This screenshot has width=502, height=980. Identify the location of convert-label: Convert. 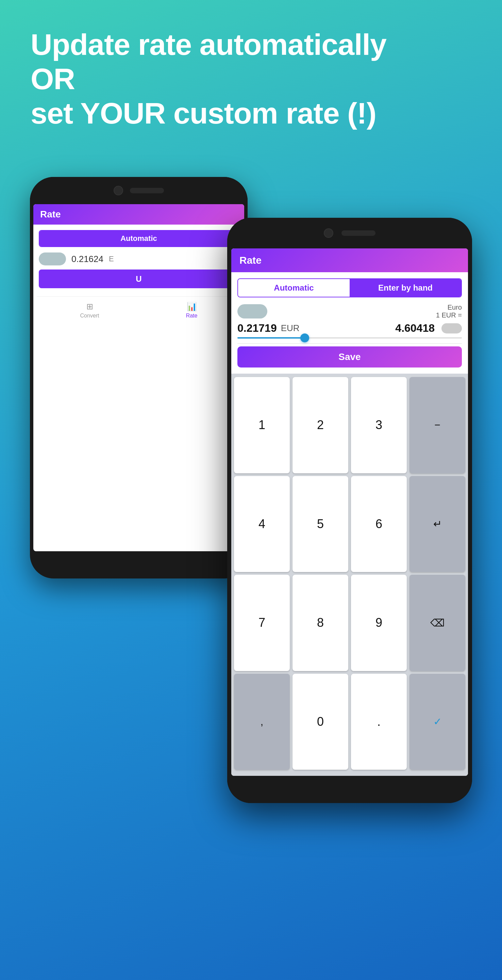
(90, 316).